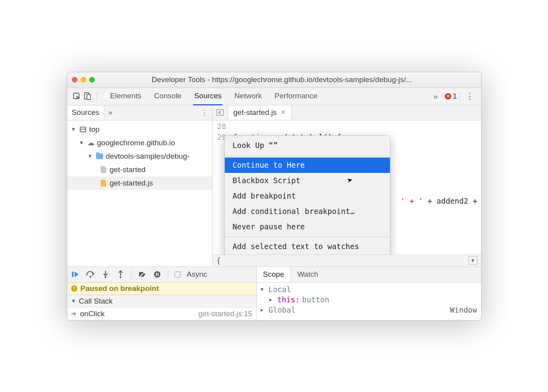  I want to click on close-tab-icon: ✕, so click(283, 112).